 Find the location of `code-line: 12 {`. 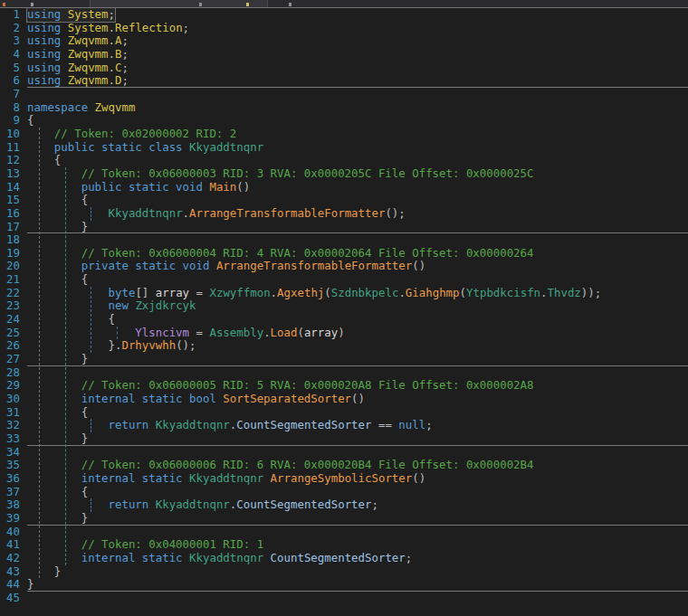

code-line: 12 { is located at coordinates (344, 161).